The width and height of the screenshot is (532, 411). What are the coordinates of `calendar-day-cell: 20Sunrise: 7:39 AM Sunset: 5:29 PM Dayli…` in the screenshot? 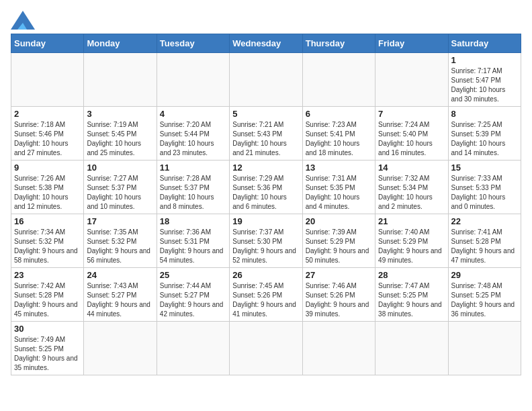 It's located at (339, 241).